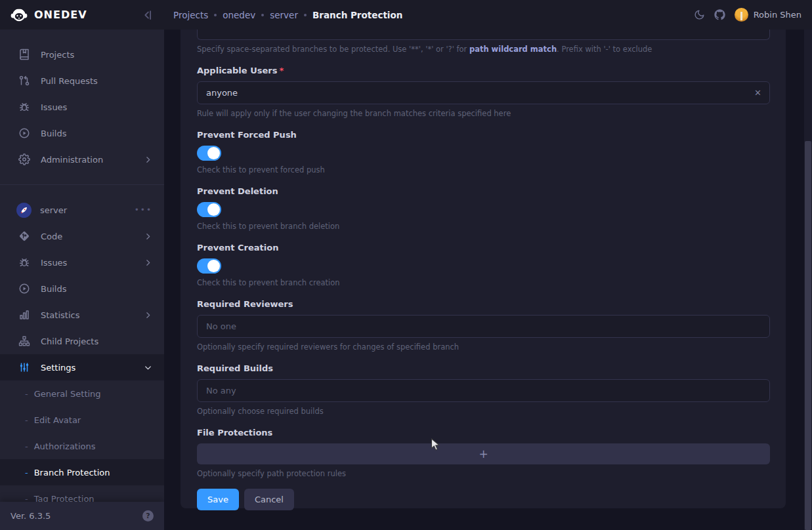 This screenshot has width=812, height=530. What do you see at coordinates (483, 391) in the screenshot?
I see `required-builds-input` at bounding box center [483, 391].